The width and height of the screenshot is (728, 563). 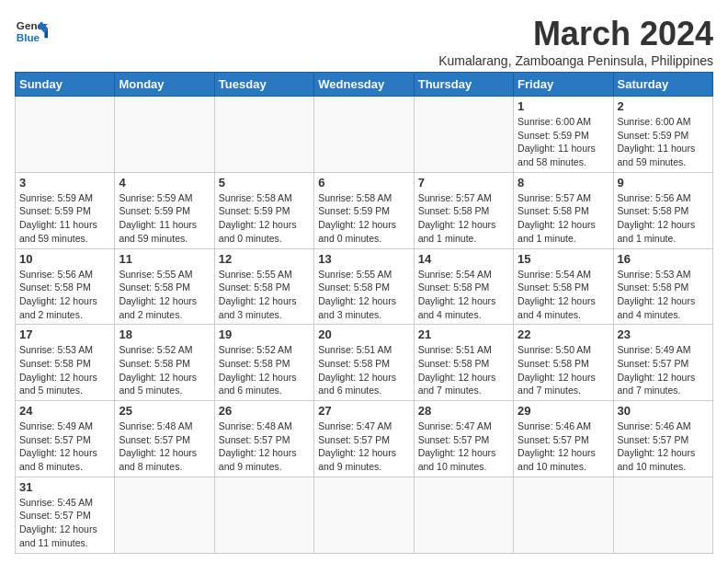 What do you see at coordinates (664, 335) in the screenshot?
I see `day-number: 23` at bounding box center [664, 335].